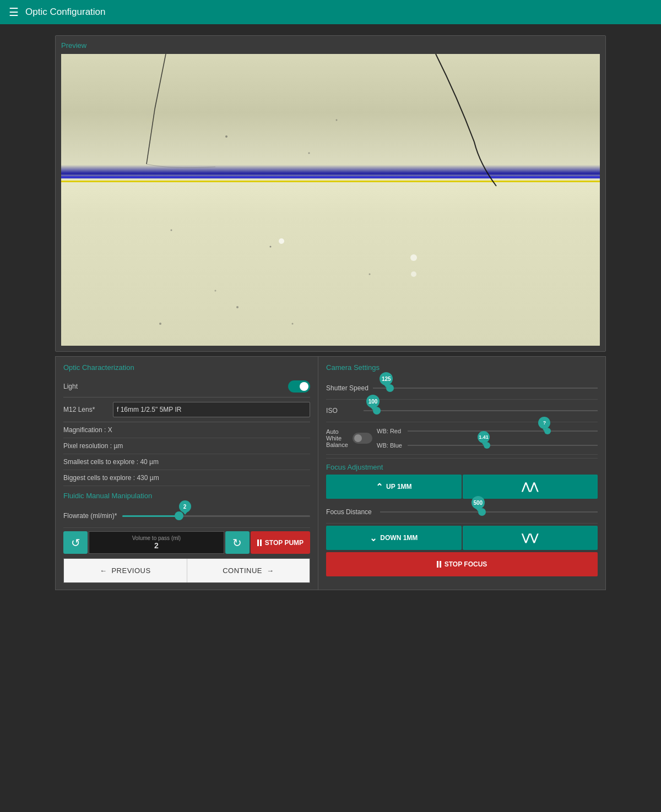 The image size is (661, 812). What do you see at coordinates (393, 538) in the screenshot?
I see `focus-down-1mm-button: ⌄ DOWN 1MM` at bounding box center [393, 538].